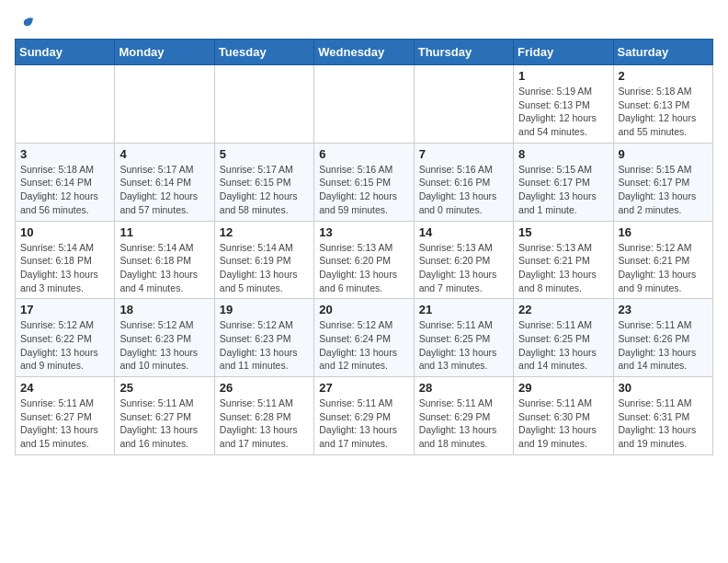  I want to click on day-info: Sunrise: 5:11 AM Sunset: 6:28 PM Dayligh…, so click(265, 423).